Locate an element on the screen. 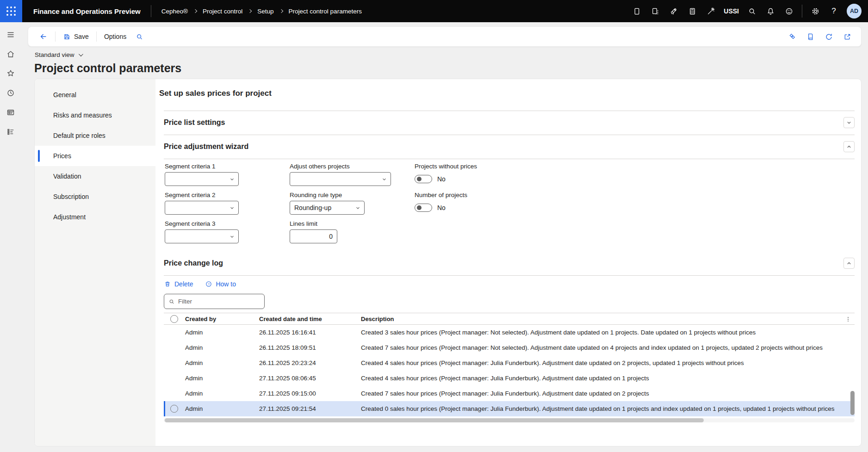 This screenshot has width=868, height=452. menu-item-label: Default price roles is located at coordinates (80, 136).